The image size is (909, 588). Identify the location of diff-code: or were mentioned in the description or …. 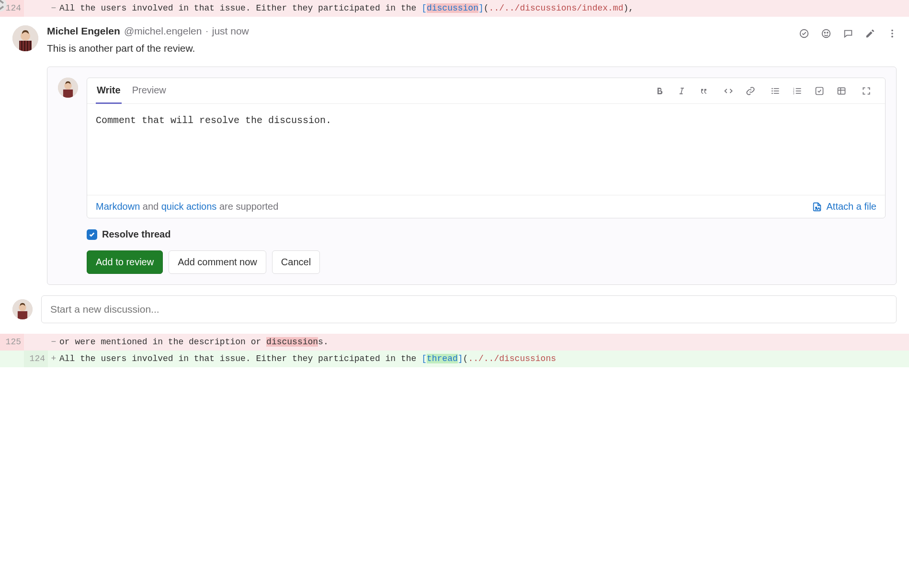
(484, 342).